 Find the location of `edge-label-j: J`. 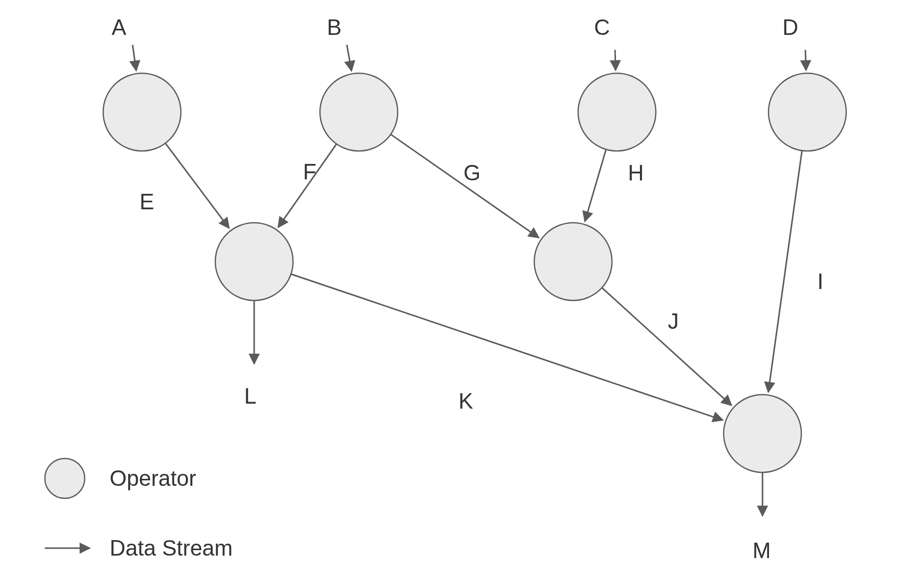

edge-label-j: J is located at coordinates (673, 321).